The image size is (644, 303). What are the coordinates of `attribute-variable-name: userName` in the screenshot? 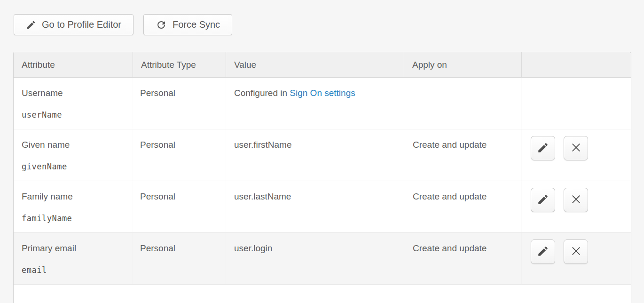 It's located at (73, 115).